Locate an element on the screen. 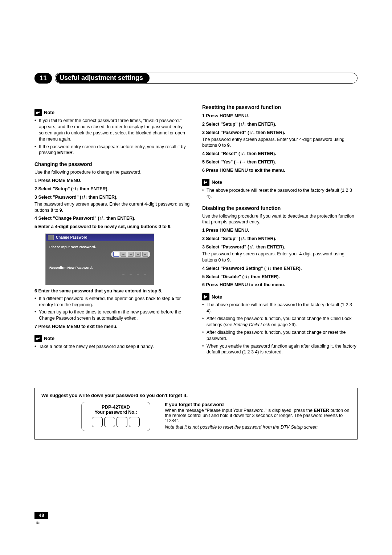 The height and width of the screenshot is (555, 392). step: 4 Select "Change Password" (↑/↓ then ENT… is located at coordinates (112, 219).